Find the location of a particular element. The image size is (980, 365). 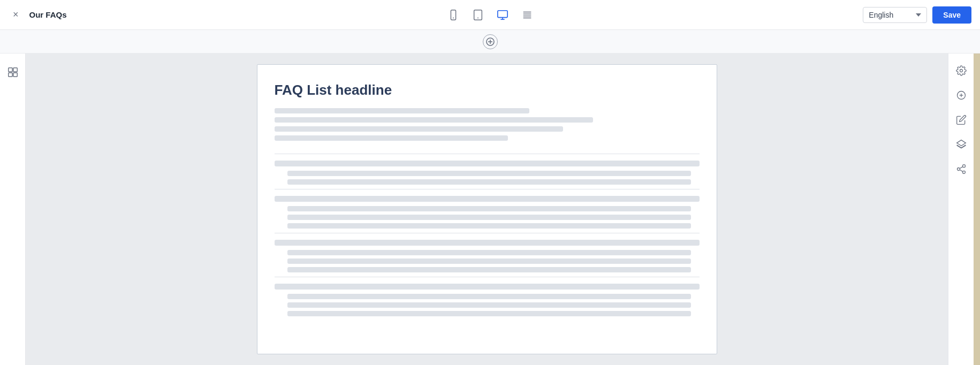

faq-headline: FAQ List headline is located at coordinates (487, 90).